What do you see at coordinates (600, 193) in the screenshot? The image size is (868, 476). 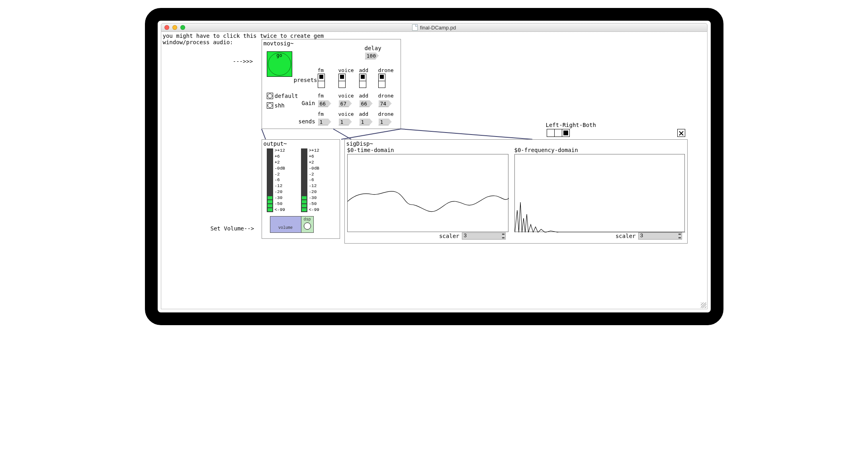 I see `freq-domain-plot: scaler 3` at bounding box center [600, 193].